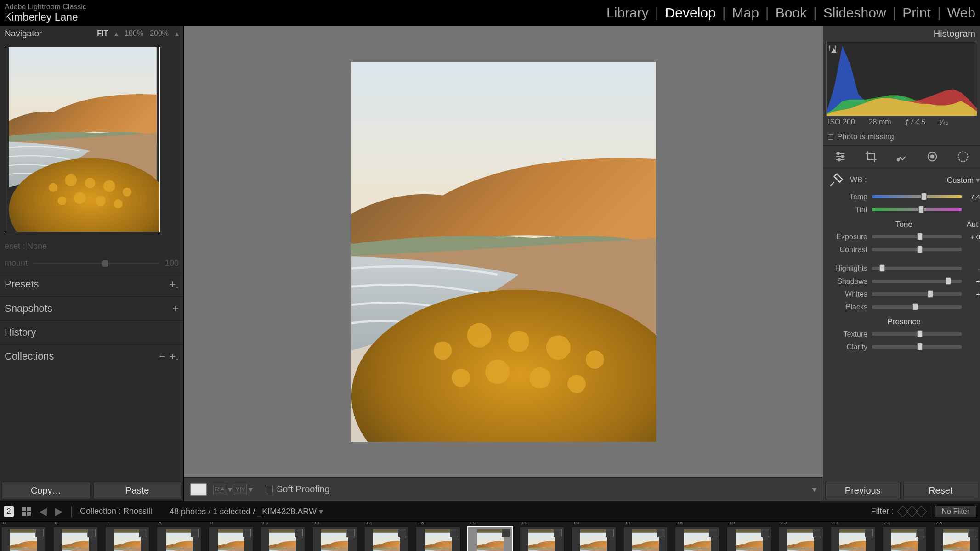  I want to click on second-window-button: 2, so click(9, 512).